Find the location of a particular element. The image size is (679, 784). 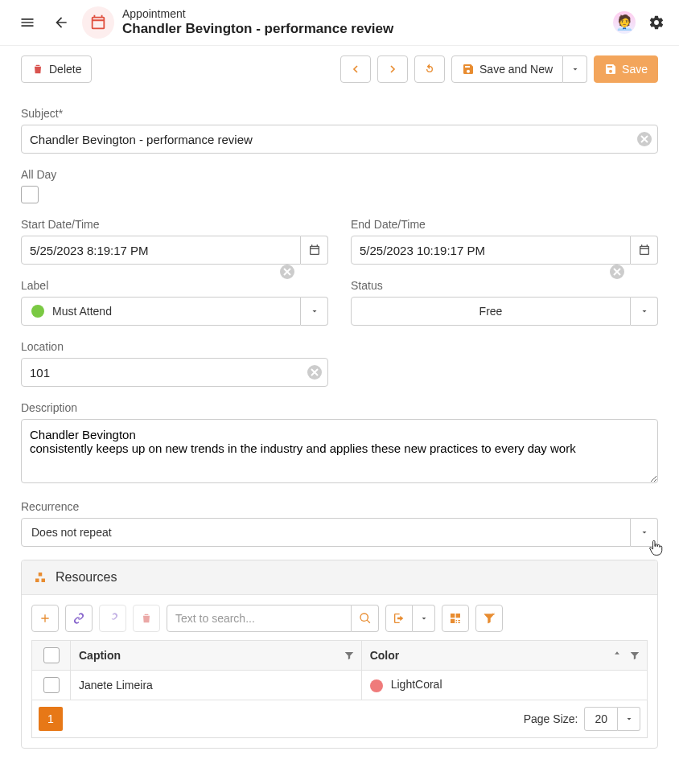

save-and-new-button: Save and New is located at coordinates (507, 69).